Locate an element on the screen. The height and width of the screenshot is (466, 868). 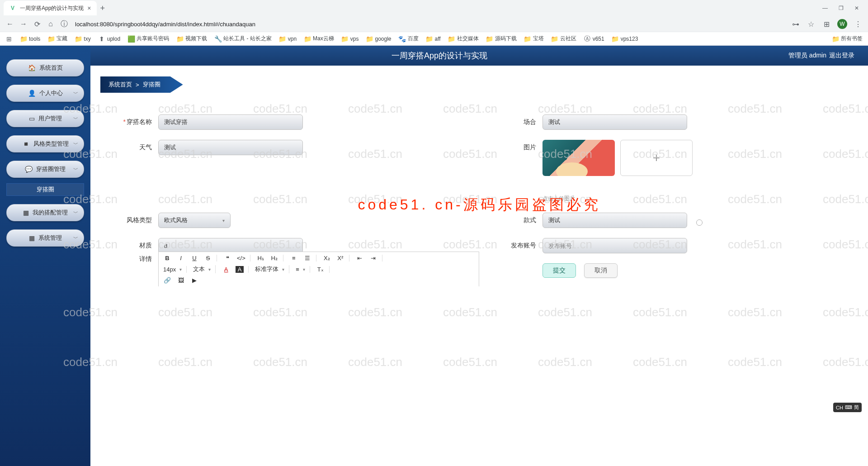
publisher-input is located at coordinates (615, 246).